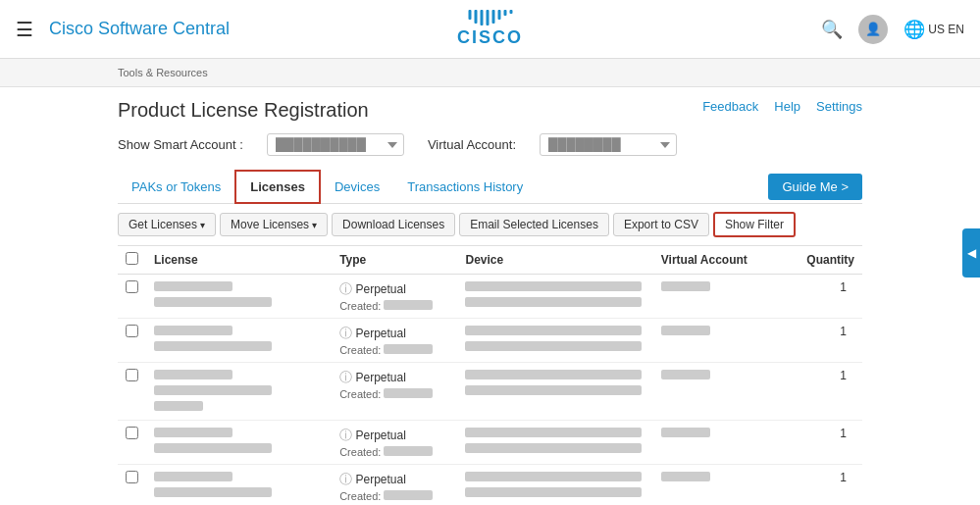 Image resolution: width=980 pixels, height=505 pixels. What do you see at coordinates (274, 225) in the screenshot?
I see `move-licenses-button: Move Licenses ▾` at bounding box center [274, 225].